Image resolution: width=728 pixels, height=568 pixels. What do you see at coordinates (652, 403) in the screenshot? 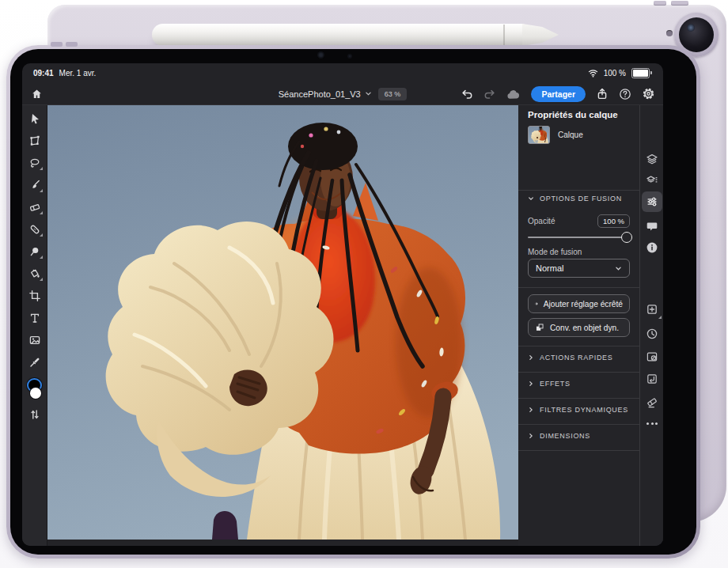
I see `cleanup-eraser-icon` at bounding box center [652, 403].